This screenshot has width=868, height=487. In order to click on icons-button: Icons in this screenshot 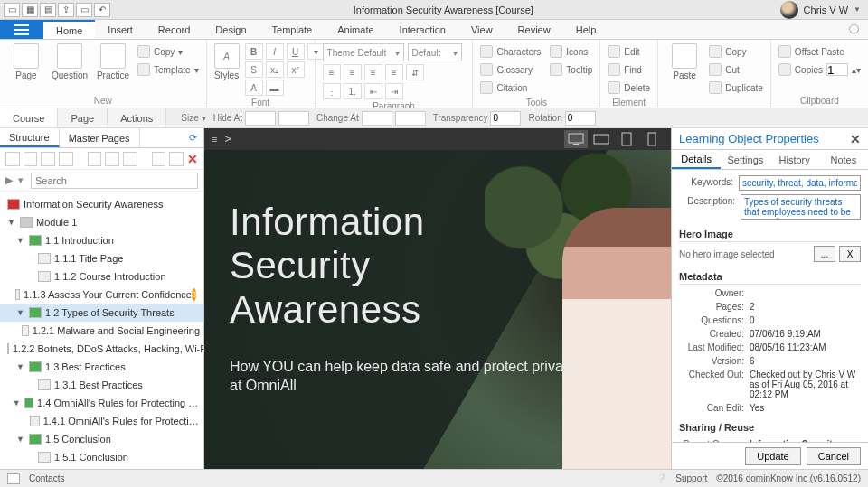, I will do `click(571, 52)`.